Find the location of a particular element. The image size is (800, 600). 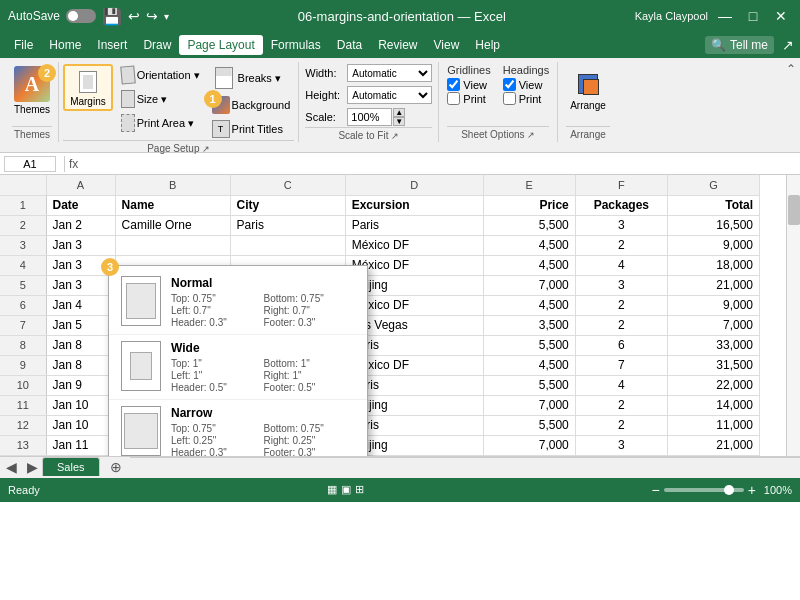

headings-print-checkbox is located at coordinates (510, 98).